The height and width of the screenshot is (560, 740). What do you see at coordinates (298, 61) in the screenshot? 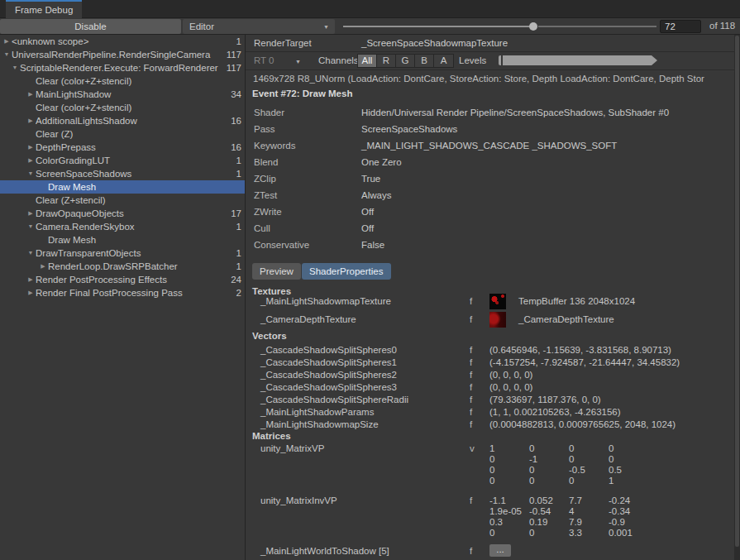
I see `chevron-down-icon: ▼` at bounding box center [298, 61].